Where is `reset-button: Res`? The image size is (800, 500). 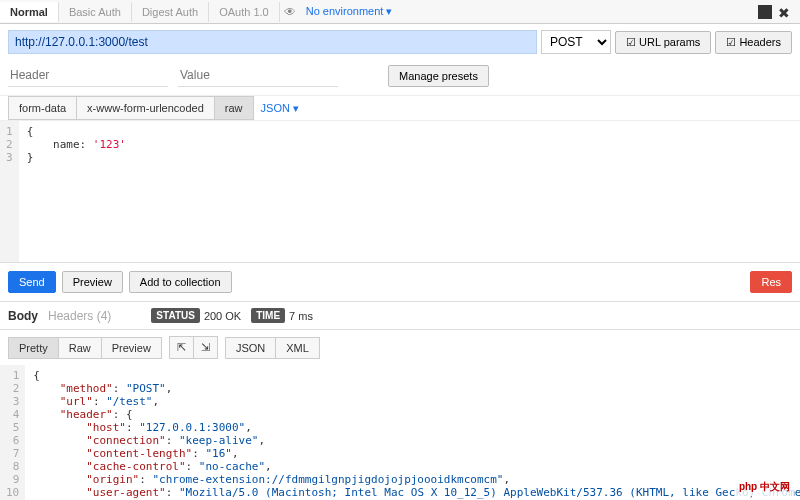 reset-button: Res is located at coordinates (771, 282).